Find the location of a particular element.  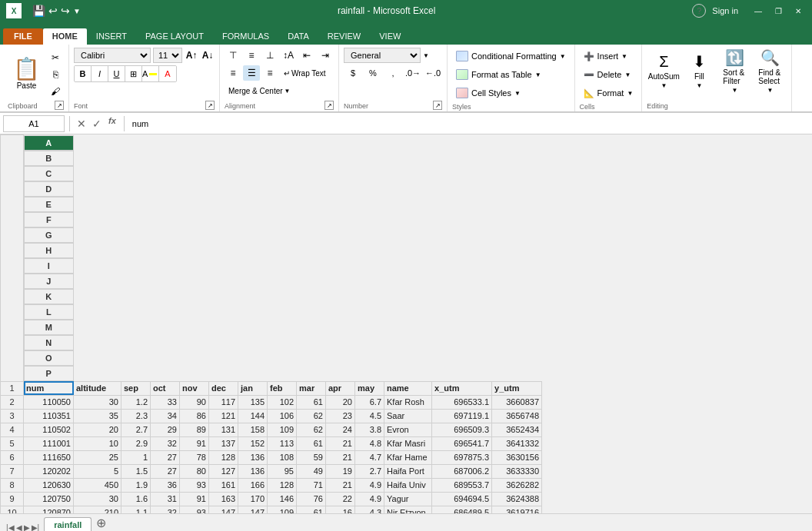

cell: 110502 is located at coordinates (49, 430).